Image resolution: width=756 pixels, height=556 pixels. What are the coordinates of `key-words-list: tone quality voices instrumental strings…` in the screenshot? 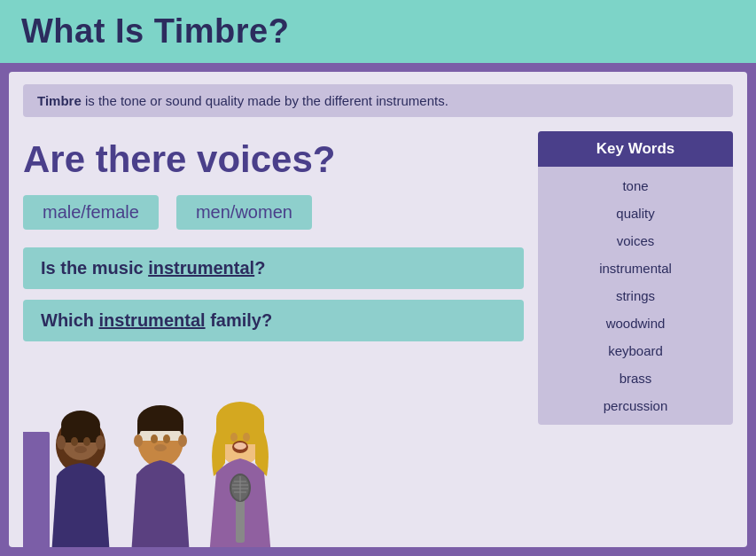 It's located at (635, 296).